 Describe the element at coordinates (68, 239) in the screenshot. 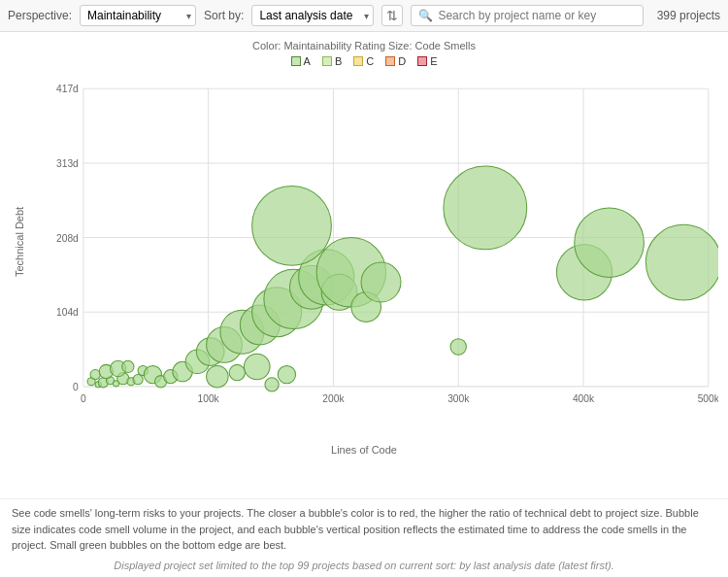

I see `svg-text: 208d` at that location.